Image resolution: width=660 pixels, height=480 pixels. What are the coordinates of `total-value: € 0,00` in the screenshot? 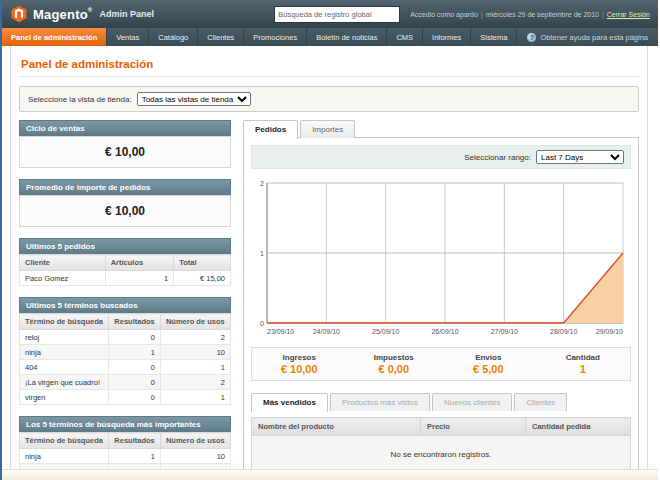 It's located at (394, 369).